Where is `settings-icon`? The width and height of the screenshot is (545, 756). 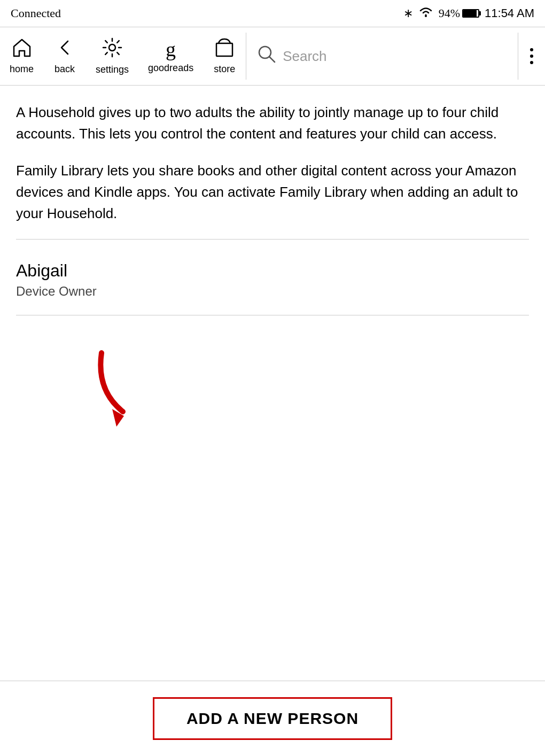
settings-icon is located at coordinates (112, 49).